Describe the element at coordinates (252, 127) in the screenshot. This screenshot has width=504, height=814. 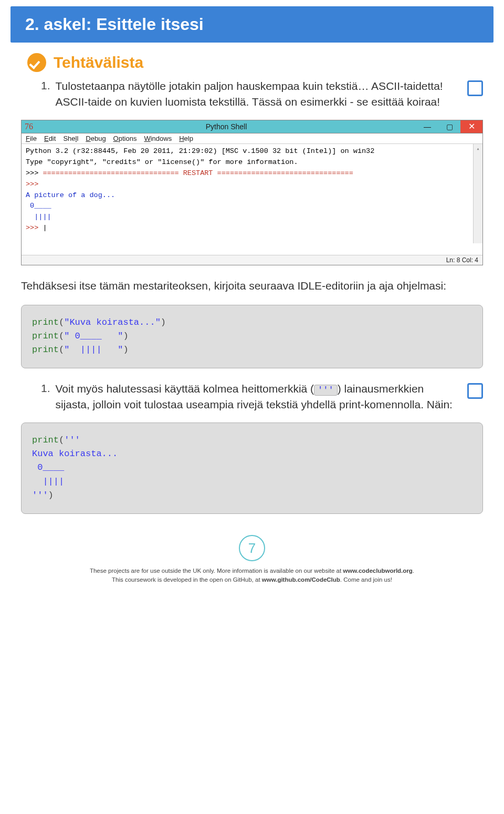
I see `window-titlebar: 76 Python Shell — ▢ ✕` at that location.